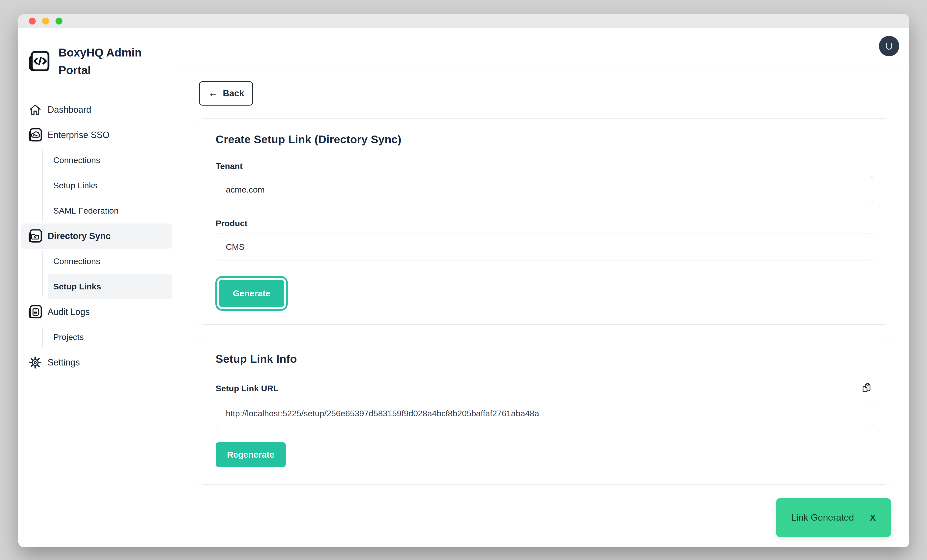 This screenshot has height=560, width=927. I want to click on sidebar-item-label: SAML Federation, so click(86, 211).